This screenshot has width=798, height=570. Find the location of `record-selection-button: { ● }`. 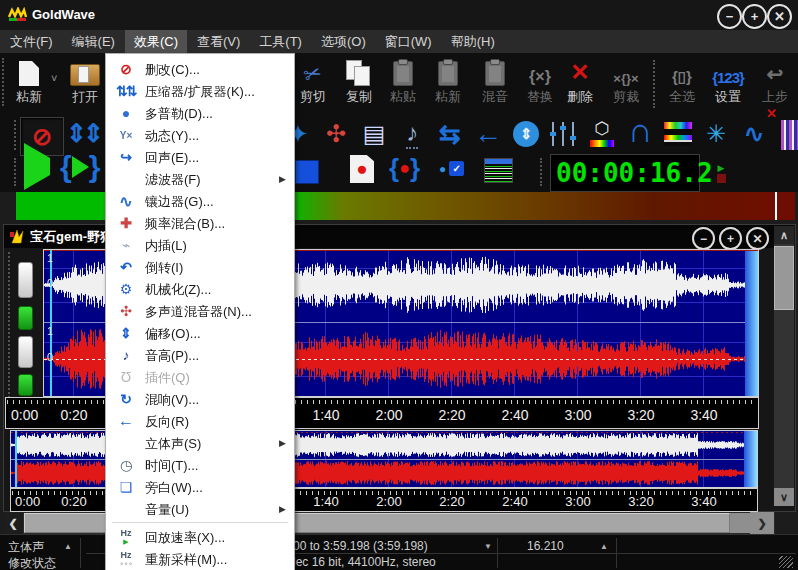

record-selection-button: { ● } is located at coordinates (404, 168).